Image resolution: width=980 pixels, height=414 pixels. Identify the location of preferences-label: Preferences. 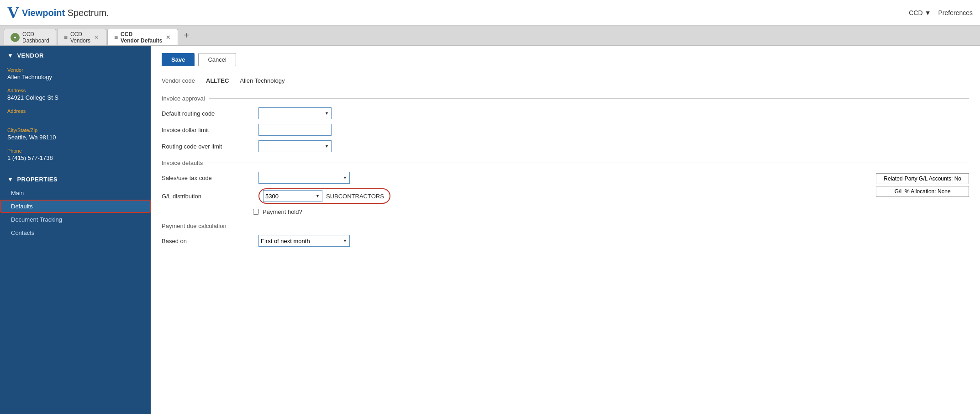
(955, 13).